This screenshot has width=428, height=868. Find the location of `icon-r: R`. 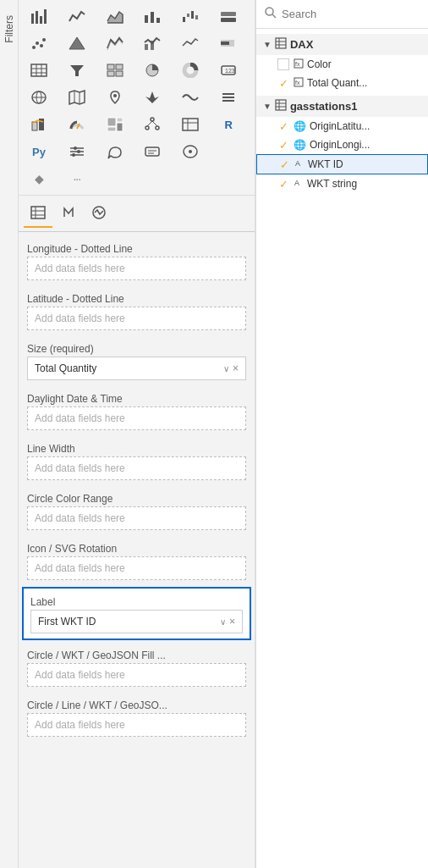

icon-r: R is located at coordinates (228, 124).